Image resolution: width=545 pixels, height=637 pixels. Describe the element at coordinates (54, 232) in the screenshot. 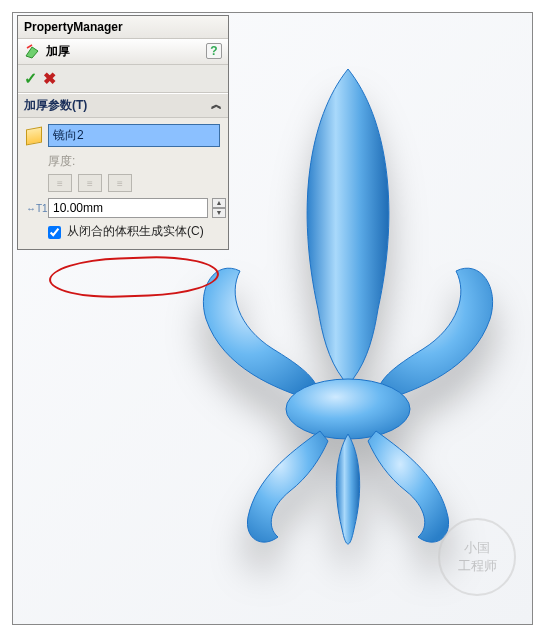

I see `create-solid-checkbox` at that location.